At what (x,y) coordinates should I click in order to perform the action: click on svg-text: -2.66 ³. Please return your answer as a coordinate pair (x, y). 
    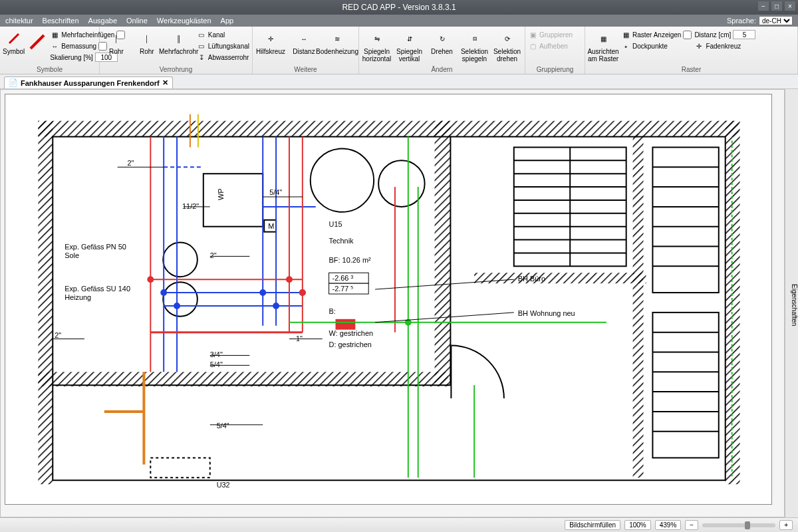
    Looking at the image, I should click on (343, 278).